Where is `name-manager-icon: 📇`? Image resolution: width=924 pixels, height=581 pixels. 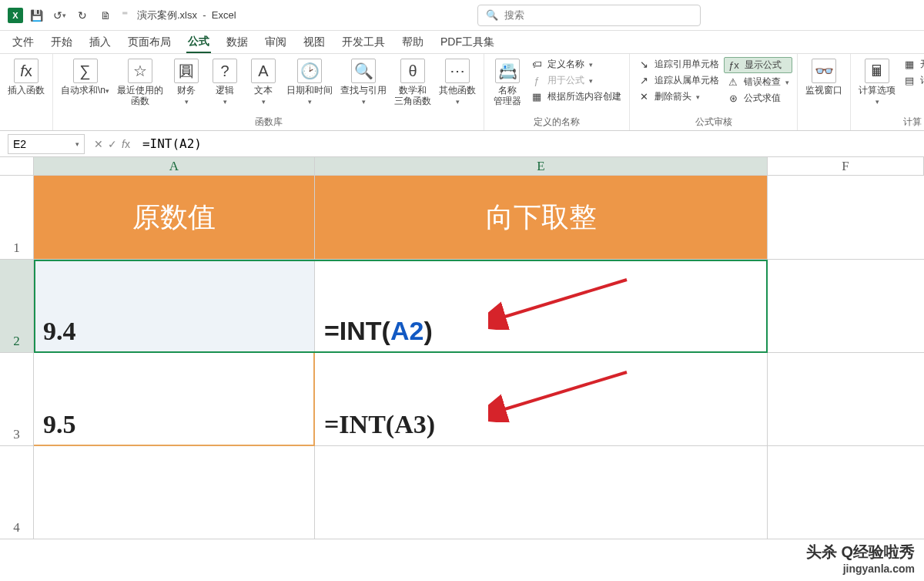
name-manager-icon: 📇 is located at coordinates (507, 71).